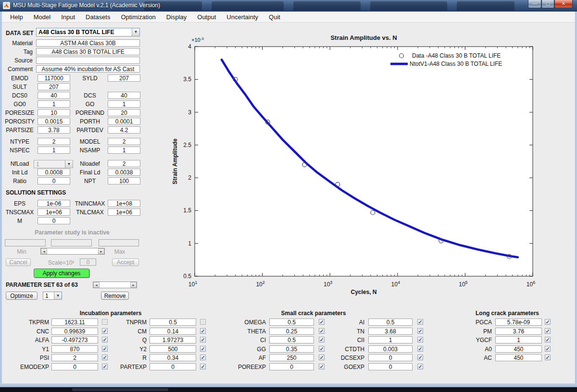 Image resolution: width=577 pixels, height=392 pixels. Describe the element at coordinates (75, 367) in the screenshot. I see `param-field-emodexp: 0` at that location.